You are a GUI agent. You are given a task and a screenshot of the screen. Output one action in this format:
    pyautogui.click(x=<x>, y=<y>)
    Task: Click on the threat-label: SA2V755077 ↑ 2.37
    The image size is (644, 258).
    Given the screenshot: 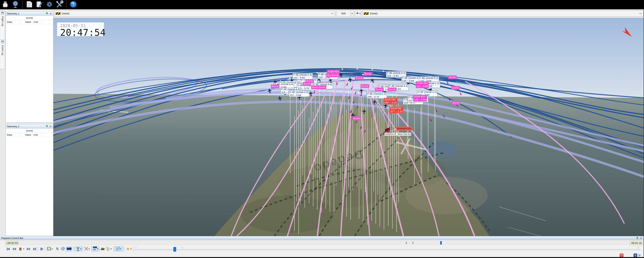 What is the action you would take?
    pyautogui.click(x=396, y=110)
    